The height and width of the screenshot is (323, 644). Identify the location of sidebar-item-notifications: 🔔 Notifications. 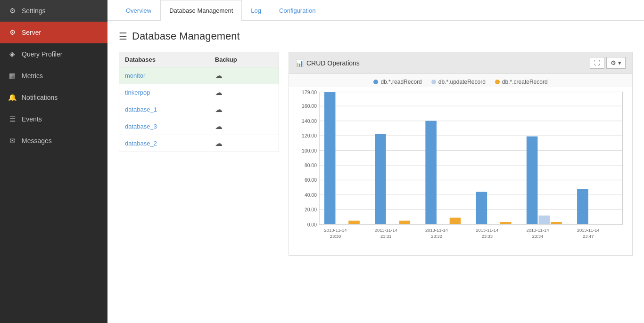
(54, 97).